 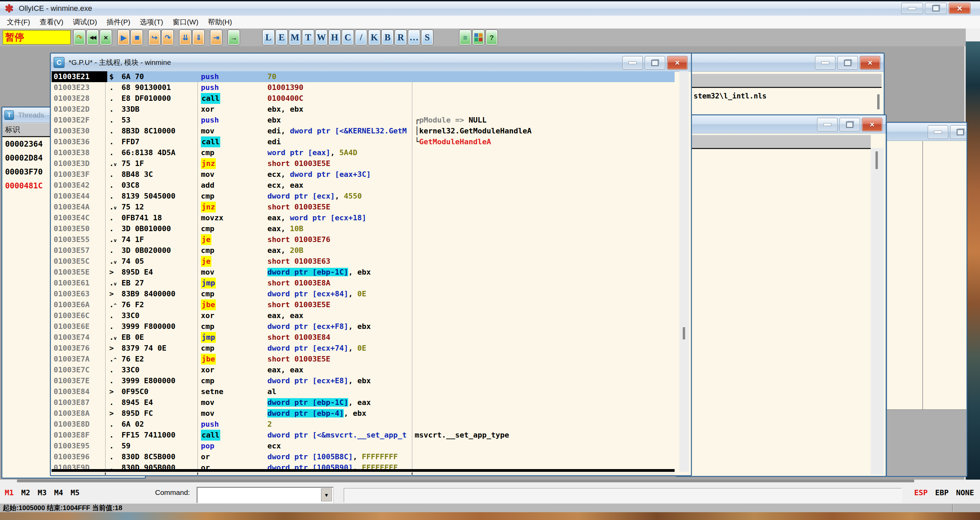 What do you see at coordinates (186, 22) in the screenshot?
I see `menu-item-window: 窗口(W)` at bounding box center [186, 22].